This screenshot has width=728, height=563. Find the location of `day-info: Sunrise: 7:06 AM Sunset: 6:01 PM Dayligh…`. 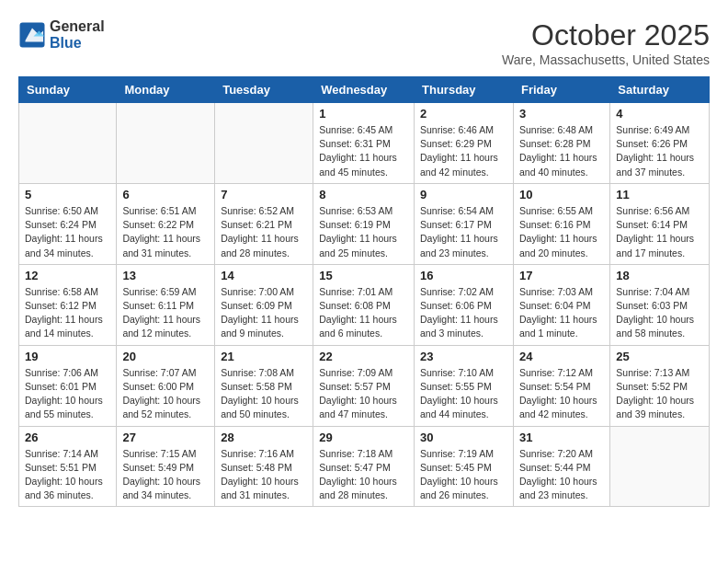

day-info: Sunrise: 7:06 AM Sunset: 6:01 PM Dayligh… is located at coordinates (68, 394).